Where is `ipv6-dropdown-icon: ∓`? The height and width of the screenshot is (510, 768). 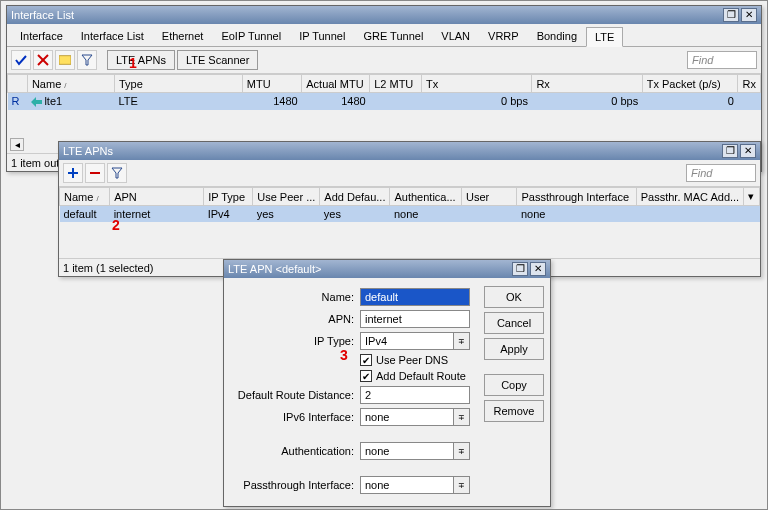 ipv6-dropdown-icon: ∓ is located at coordinates (462, 417).